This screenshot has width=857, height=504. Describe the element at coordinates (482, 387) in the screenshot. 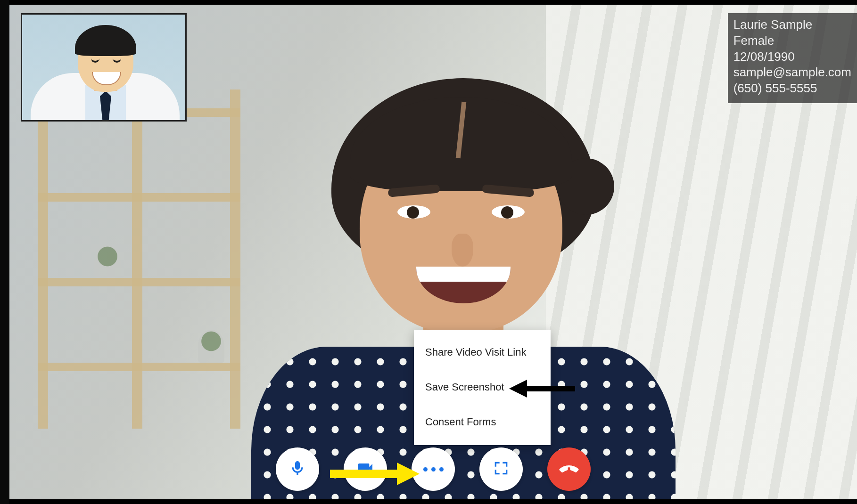

I see `more-options-menu: Share Video Visit Link Save Screenshot C…` at that location.